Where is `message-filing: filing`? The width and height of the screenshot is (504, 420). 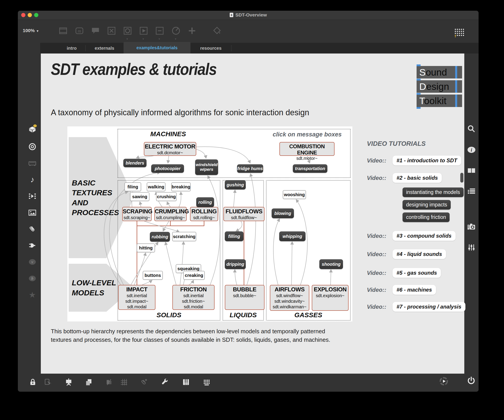
message-filing: filing is located at coordinates (133, 187).